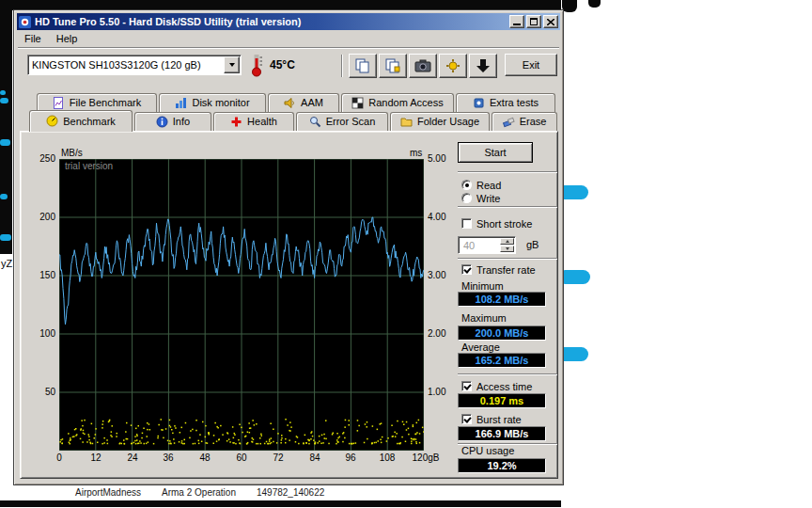 The height and width of the screenshot is (508, 812). What do you see at coordinates (508, 241) in the screenshot?
I see `spin-up-button` at bounding box center [508, 241].